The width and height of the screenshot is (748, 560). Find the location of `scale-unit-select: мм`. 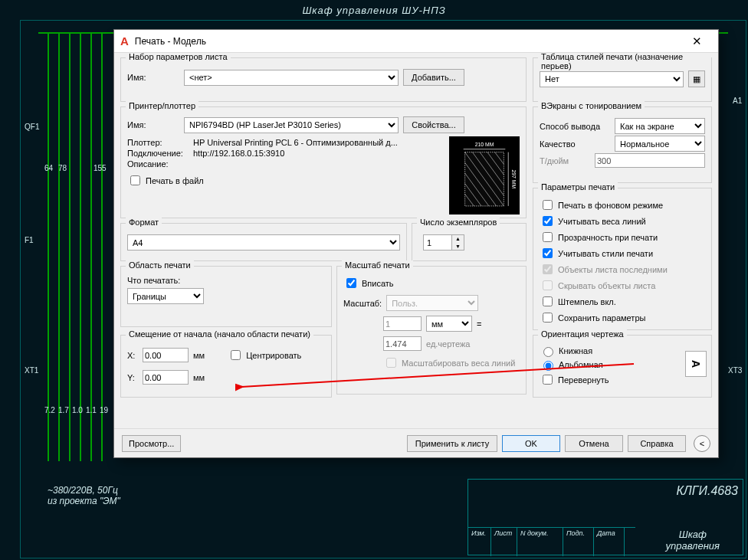

scale-unit-select: мм is located at coordinates (449, 323).